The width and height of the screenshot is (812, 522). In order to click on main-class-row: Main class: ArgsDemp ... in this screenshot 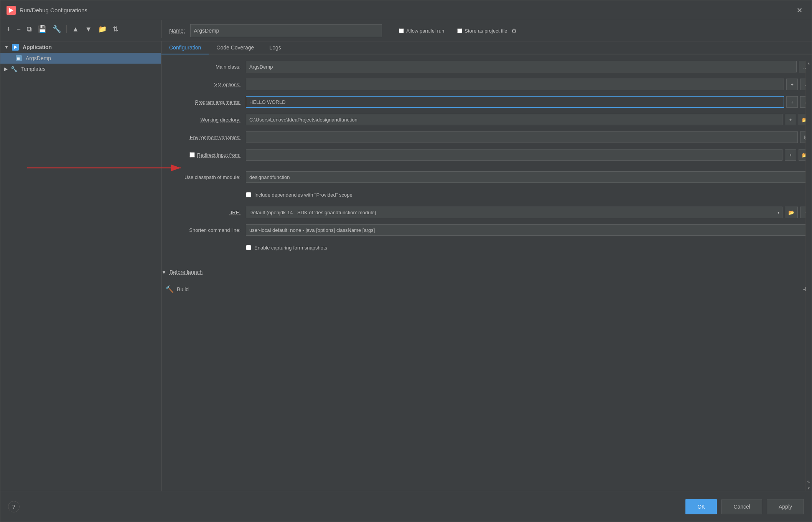, I will do `click(486, 67)`.